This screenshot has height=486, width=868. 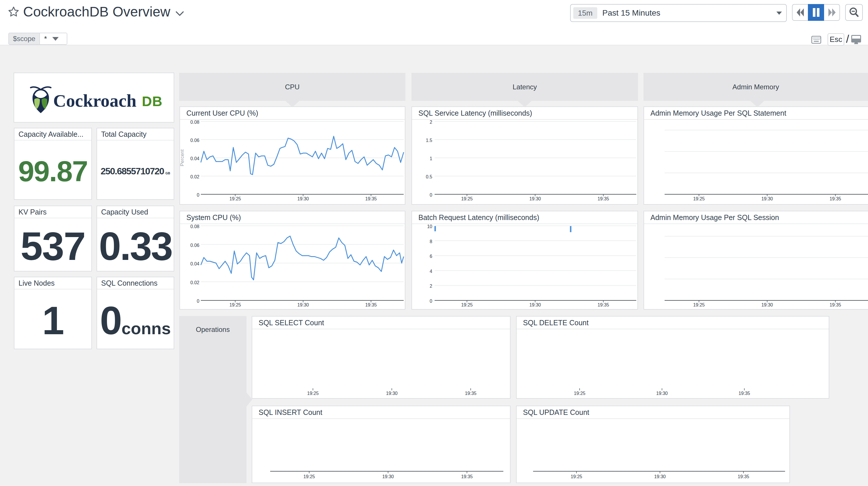 What do you see at coordinates (431, 256) in the screenshot?
I see `svg-text: 6` at bounding box center [431, 256].